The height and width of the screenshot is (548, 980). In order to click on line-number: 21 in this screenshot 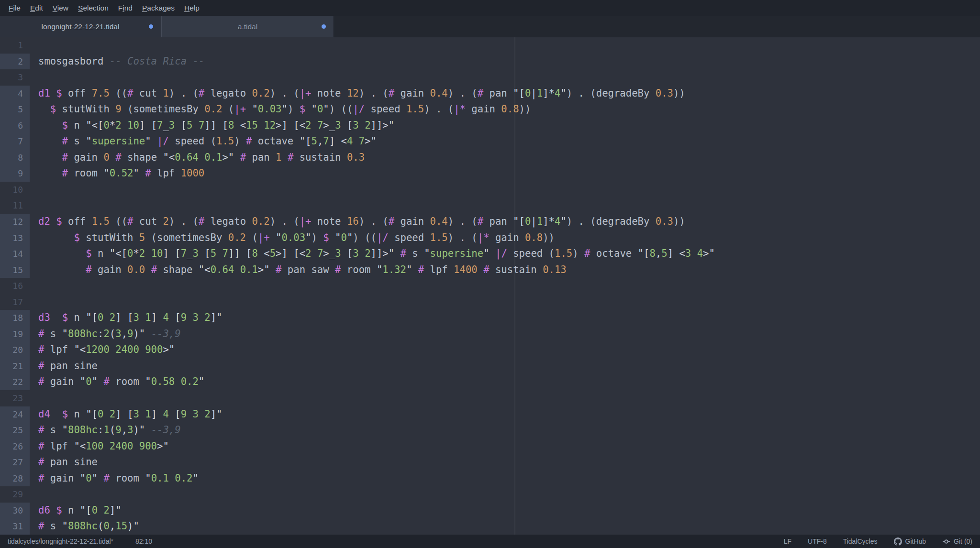, I will do `click(15, 366)`.